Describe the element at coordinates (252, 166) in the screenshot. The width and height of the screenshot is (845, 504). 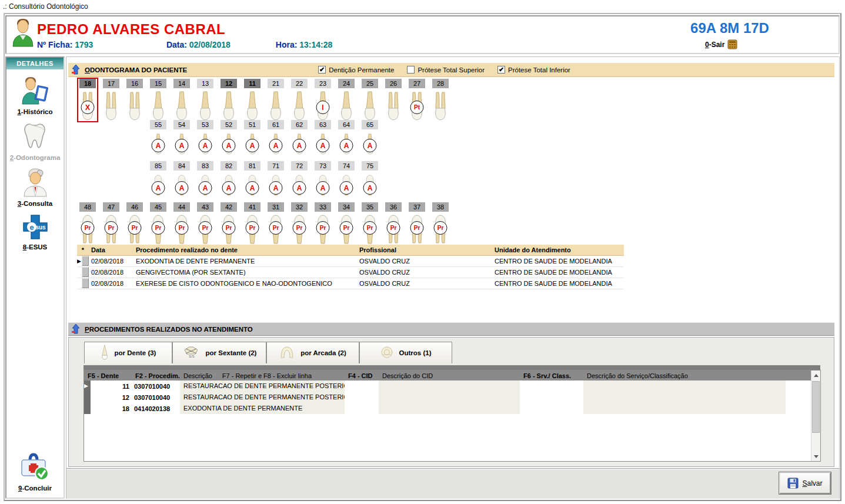
I see `tooth-number: 81` at that location.